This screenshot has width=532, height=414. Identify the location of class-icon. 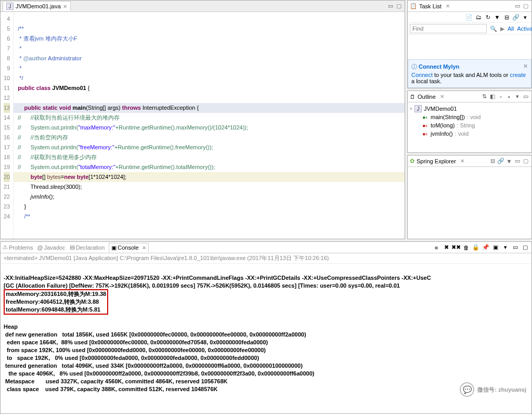
(418, 109).